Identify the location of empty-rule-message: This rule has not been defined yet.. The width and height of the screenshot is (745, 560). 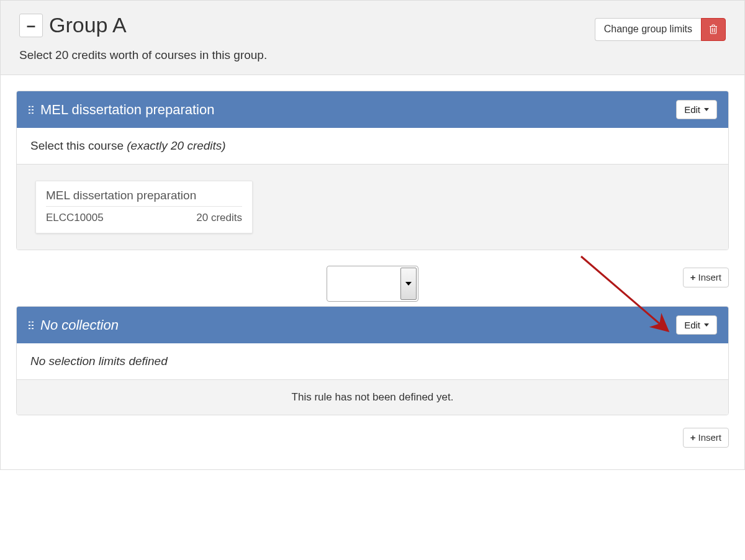
(372, 397).